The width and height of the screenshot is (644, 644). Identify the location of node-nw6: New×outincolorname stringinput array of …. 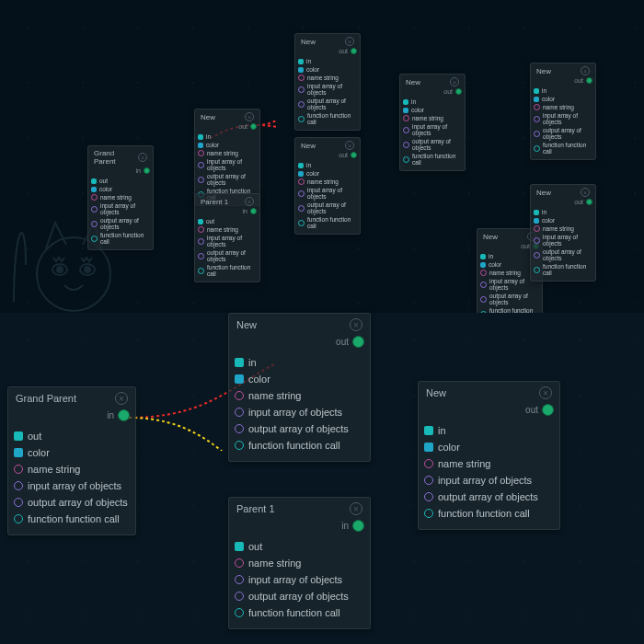
(563, 111).